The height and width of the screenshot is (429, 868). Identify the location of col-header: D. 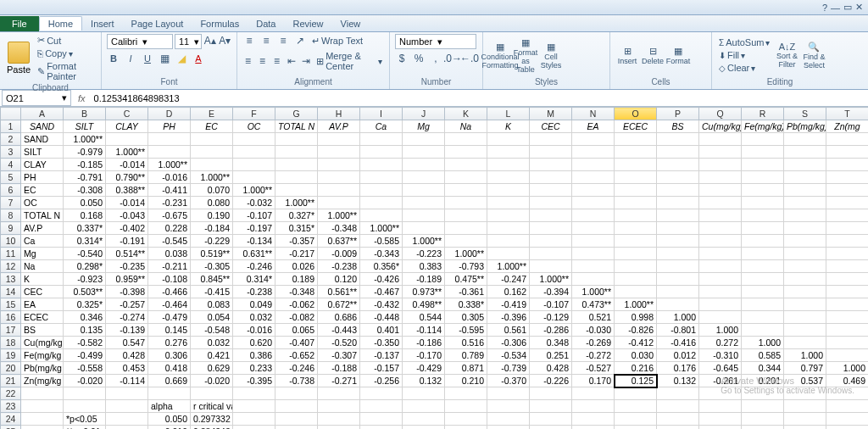
(170, 114).